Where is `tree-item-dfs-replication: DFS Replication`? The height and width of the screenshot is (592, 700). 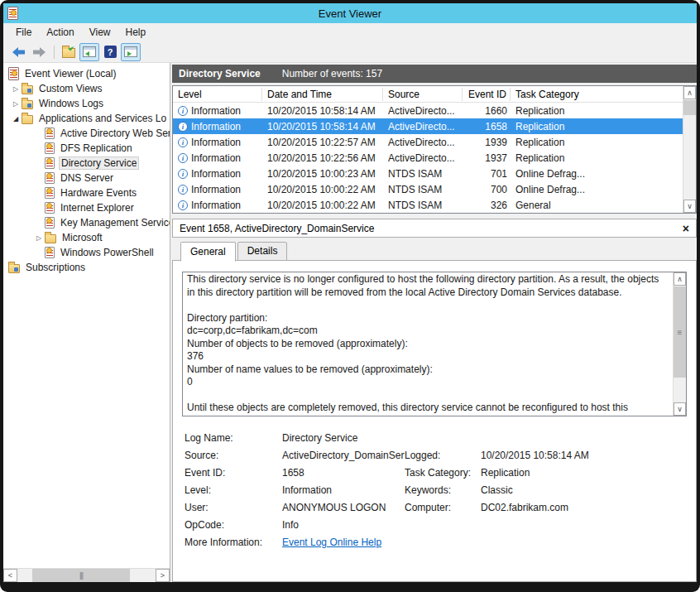
tree-item-dfs-replication: DFS Replication is located at coordinates (86, 148).